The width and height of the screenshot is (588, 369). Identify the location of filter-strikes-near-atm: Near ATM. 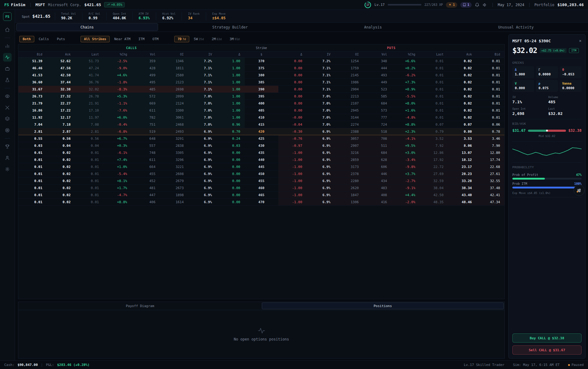
(123, 39).